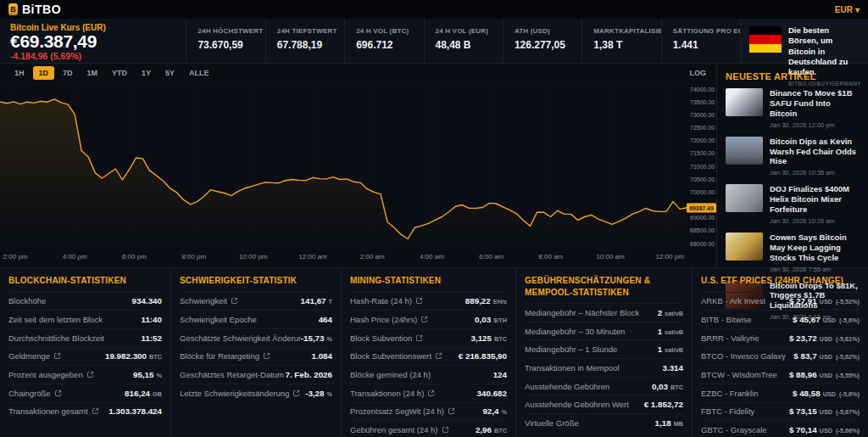  What do you see at coordinates (256, 280) in the screenshot?
I see `panel-title: SCHWIERIGKEIT-STATISTIK` at bounding box center [256, 280].